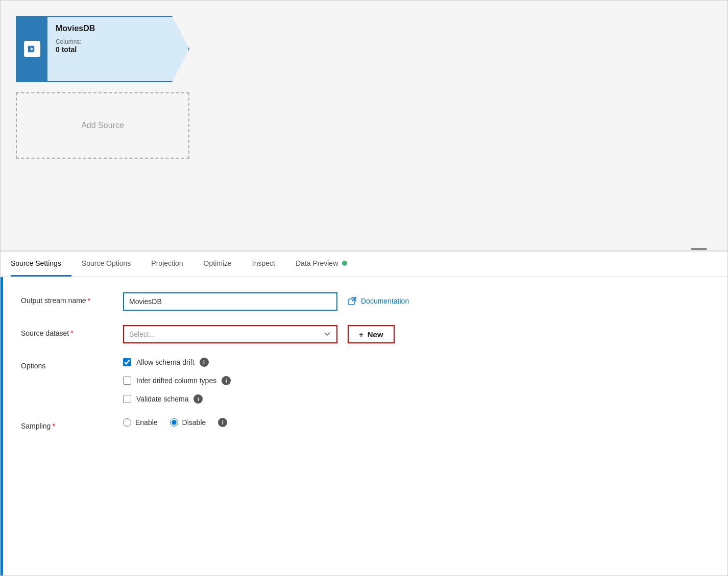 This screenshot has width=728, height=576. Describe the element at coordinates (230, 334) in the screenshot. I see `source-dataset-select: Select...` at that location.